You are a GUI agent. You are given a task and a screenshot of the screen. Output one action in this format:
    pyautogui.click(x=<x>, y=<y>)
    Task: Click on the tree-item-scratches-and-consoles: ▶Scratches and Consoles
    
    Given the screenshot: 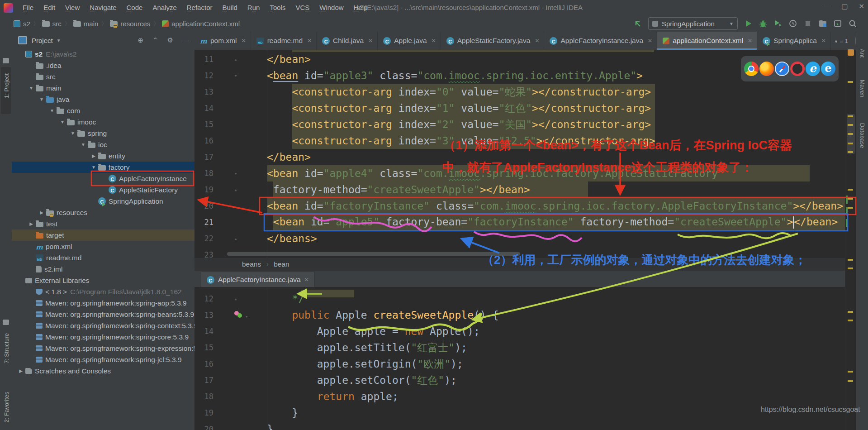 What is the action you would take?
    pyautogui.click(x=103, y=371)
    